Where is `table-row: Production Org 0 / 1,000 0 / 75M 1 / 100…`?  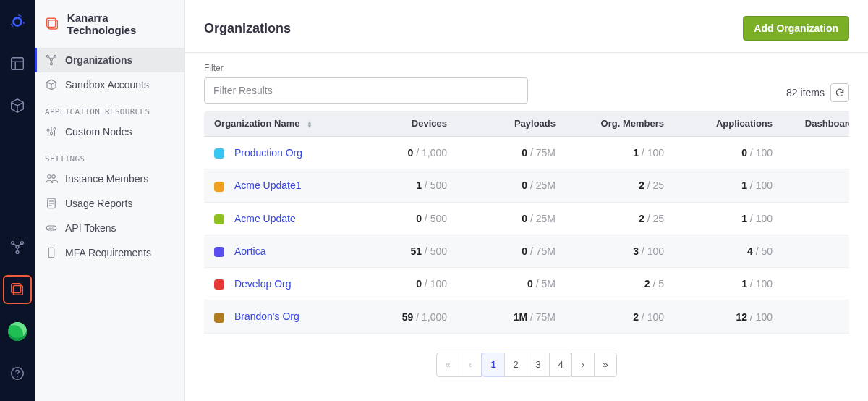
table-row: Production Org 0 / 1,000 0 / 75M 1 / 100… is located at coordinates (527, 153).